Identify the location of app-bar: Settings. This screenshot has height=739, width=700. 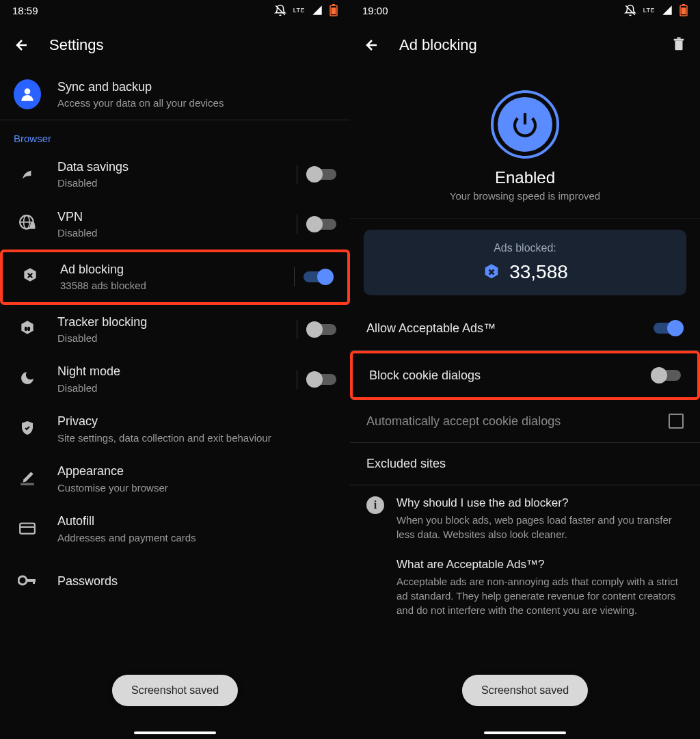
(175, 45).